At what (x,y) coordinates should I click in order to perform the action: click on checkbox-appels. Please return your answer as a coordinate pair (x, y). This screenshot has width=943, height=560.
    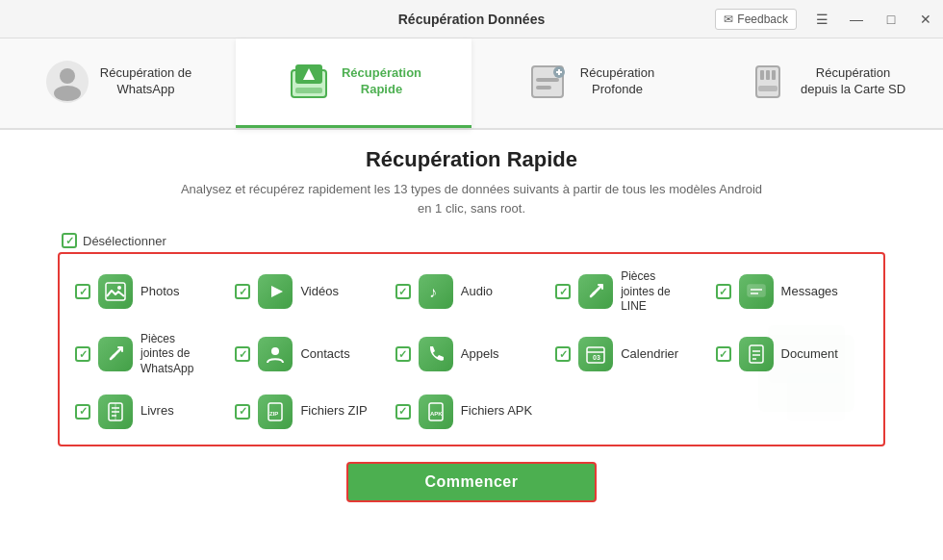
    Looking at the image, I should click on (403, 354).